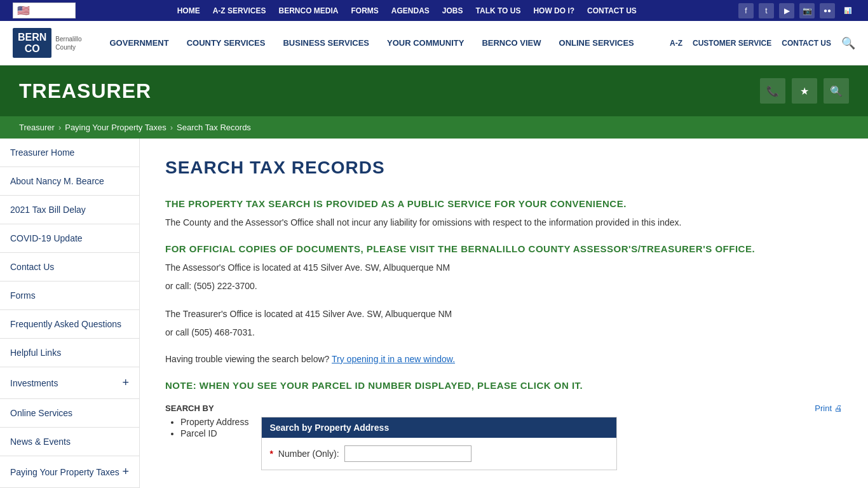 The width and height of the screenshot is (868, 488). Describe the element at coordinates (511, 43) in the screenshot. I see `nav-bernco-view: BERNCO VIEW` at that location.